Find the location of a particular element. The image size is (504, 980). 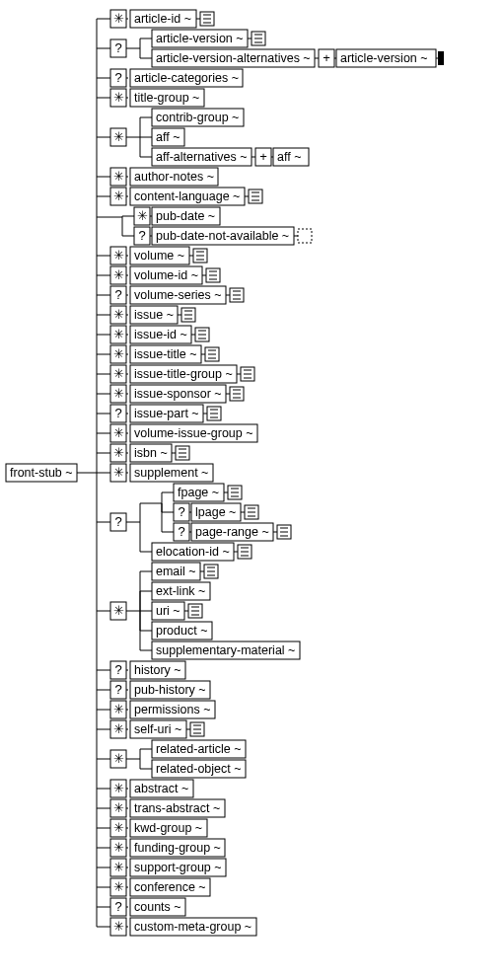

contrib-group-label: contrib-group ~ is located at coordinates (197, 117).